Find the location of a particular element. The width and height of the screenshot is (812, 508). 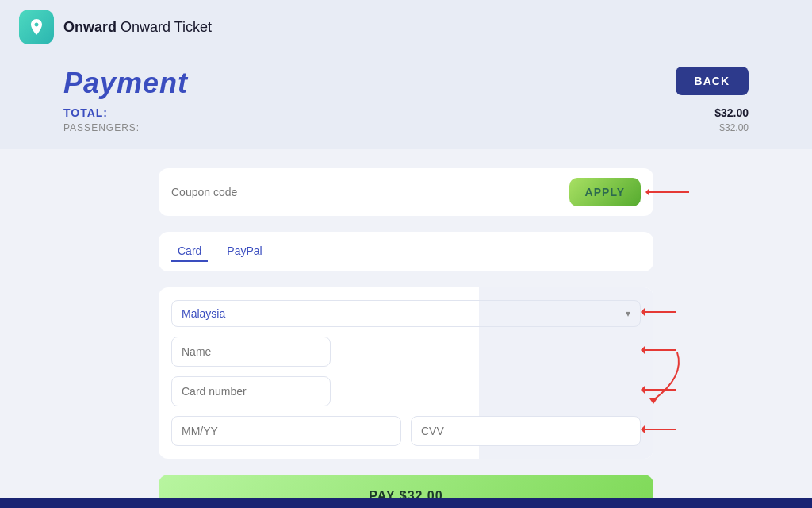

coupon-box: APPLY is located at coordinates (406, 192).